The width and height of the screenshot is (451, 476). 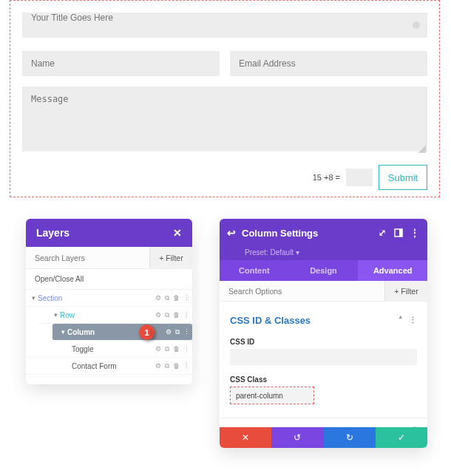 What do you see at coordinates (109, 233) in the screenshot?
I see `layers-panel-header: Layers ✕` at bounding box center [109, 233].